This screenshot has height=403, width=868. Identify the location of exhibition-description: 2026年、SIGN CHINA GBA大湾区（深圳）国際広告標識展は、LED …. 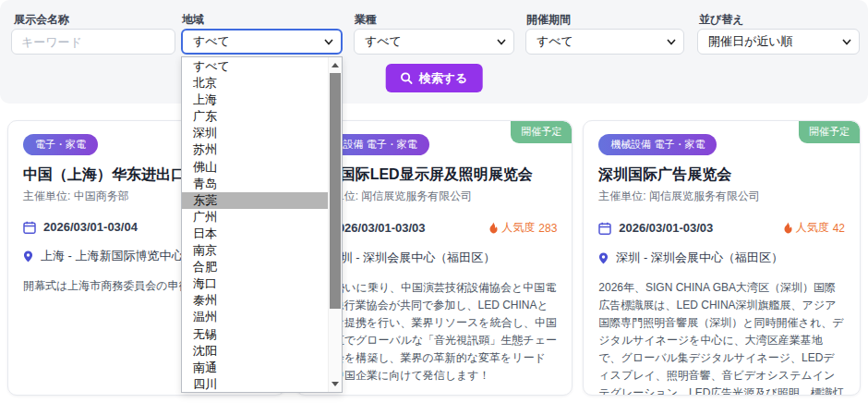
(722, 337).